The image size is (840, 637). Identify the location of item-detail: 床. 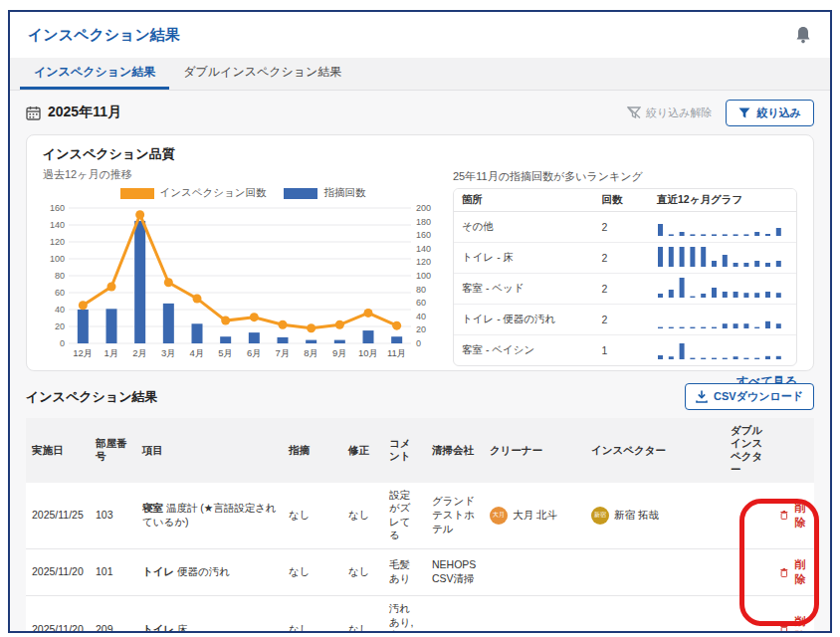
(183, 628).